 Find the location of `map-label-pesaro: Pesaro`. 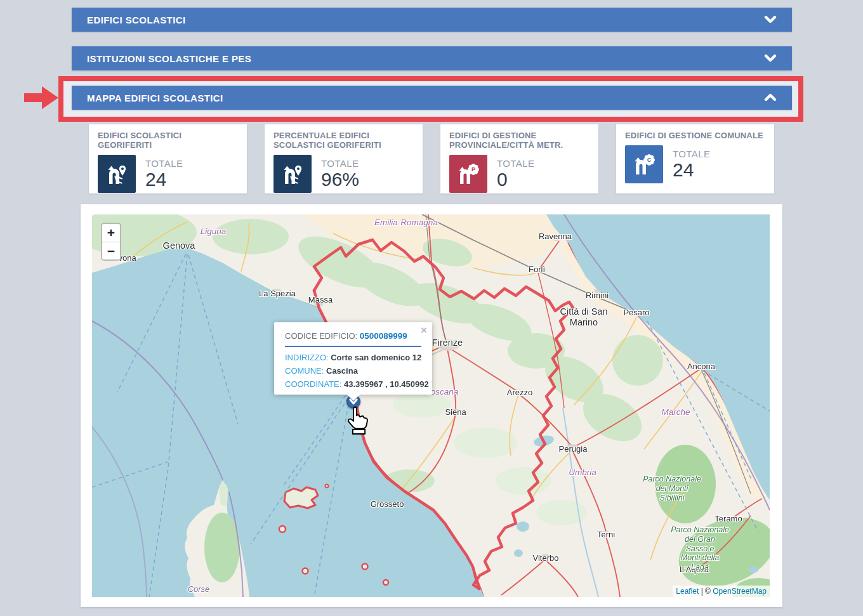

map-label-pesaro: Pesaro is located at coordinates (636, 312).